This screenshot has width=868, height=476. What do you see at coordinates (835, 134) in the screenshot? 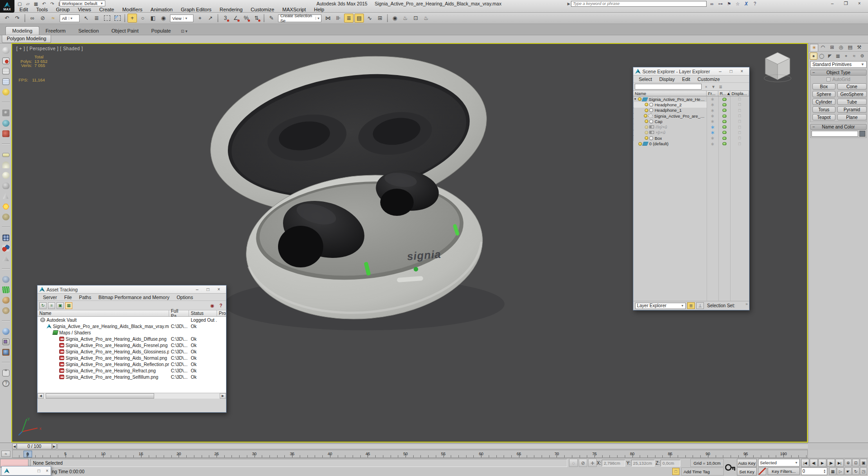
I see `object-name-input` at bounding box center [835, 134].